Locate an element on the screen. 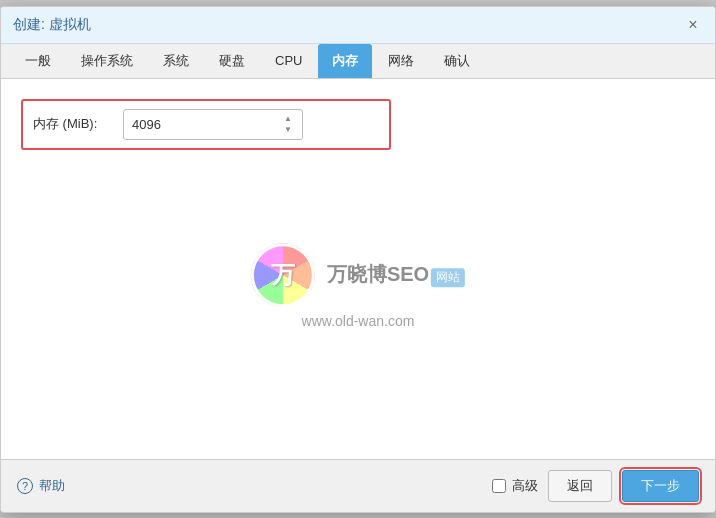  memory-input-wrapper: ▲ ▼ is located at coordinates (213, 124).